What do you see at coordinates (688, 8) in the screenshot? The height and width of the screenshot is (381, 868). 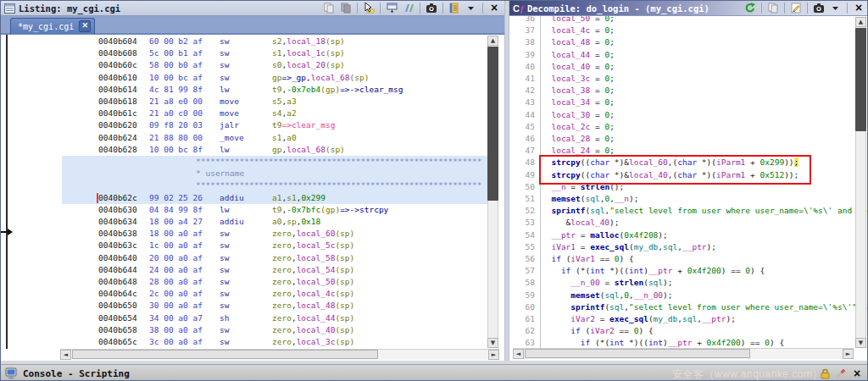 I see `decompiler-titlebar: Cƒ Decompile: do_login - (my_cgi.cgi) ×` at bounding box center [688, 8].